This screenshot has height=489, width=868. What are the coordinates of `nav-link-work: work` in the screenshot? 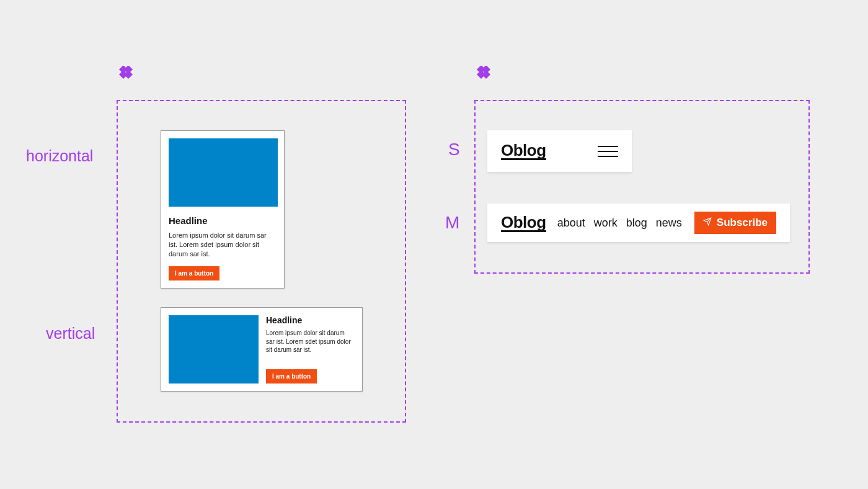 It's located at (606, 223).